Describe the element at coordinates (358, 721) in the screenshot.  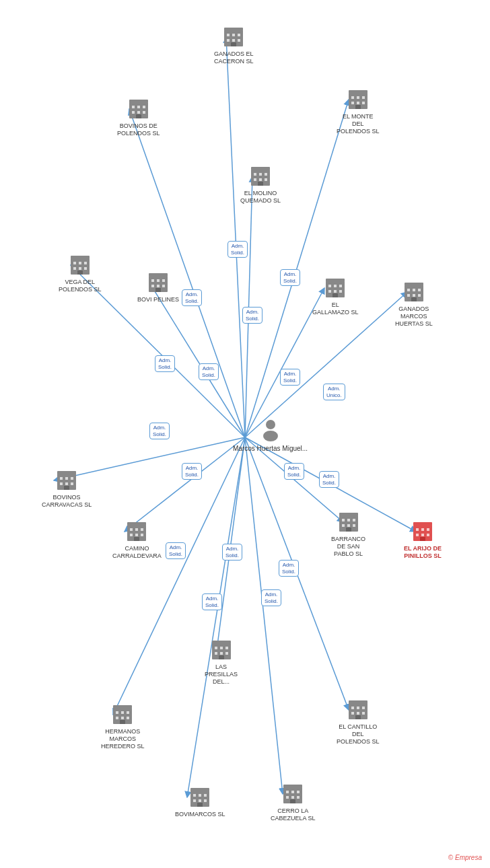
I see `company-node-el_cantillo: EL CANTILLO DEL POLENDOS SL` at that location.